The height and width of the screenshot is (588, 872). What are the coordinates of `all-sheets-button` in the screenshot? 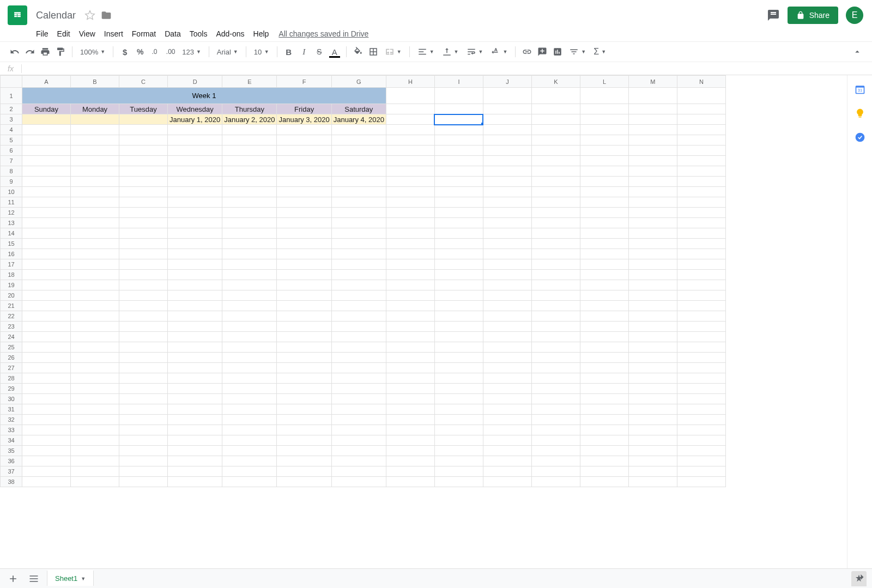 It's located at (34, 579).